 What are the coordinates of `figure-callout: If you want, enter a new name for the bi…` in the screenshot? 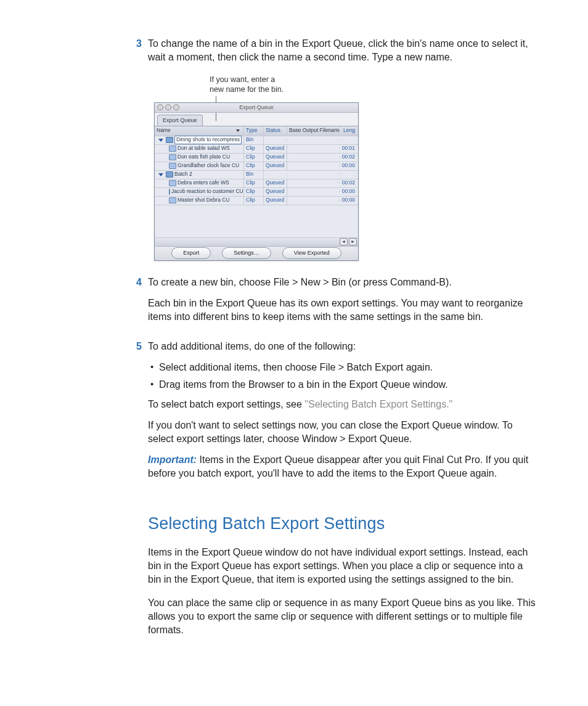 It's located at (247, 85).